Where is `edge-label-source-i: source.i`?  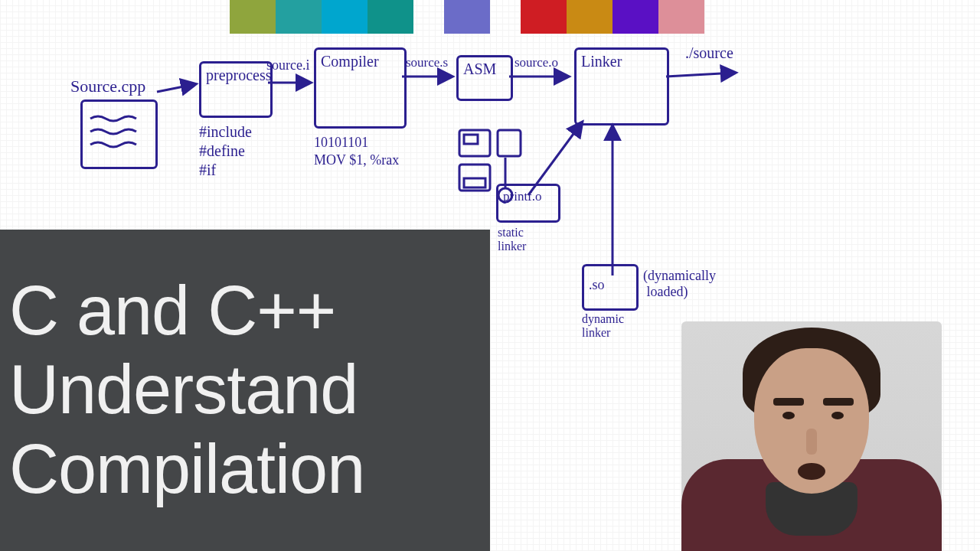
edge-label-source-i: source.i is located at coordinates (288, 66).